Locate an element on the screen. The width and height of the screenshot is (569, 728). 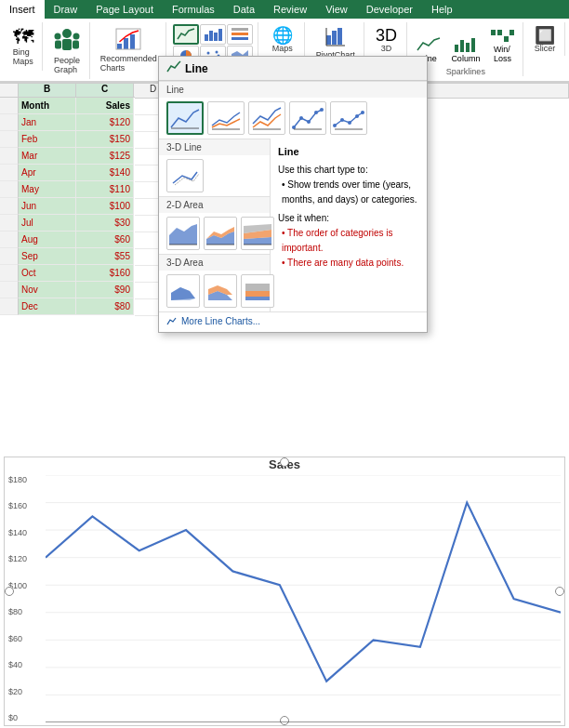
3d-area-stacked is located at coordinates (220, 291).